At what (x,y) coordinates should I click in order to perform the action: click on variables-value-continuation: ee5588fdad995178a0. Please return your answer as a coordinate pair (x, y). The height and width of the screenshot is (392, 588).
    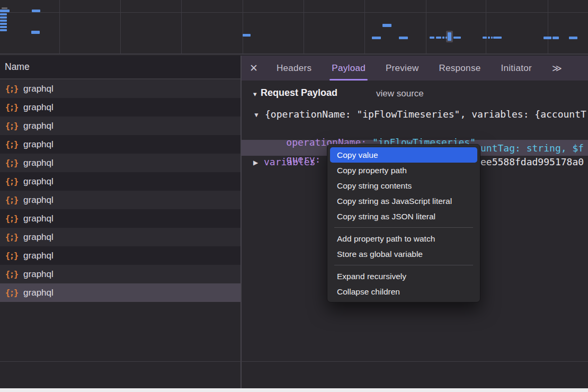
    Looking at the image, I should click on (534, 162).